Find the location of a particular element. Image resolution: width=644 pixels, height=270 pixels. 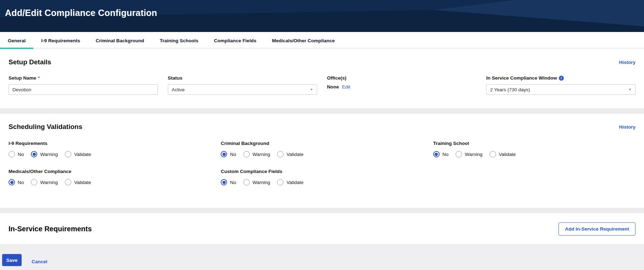

status-label: Status is located at coordinates (243, 78).